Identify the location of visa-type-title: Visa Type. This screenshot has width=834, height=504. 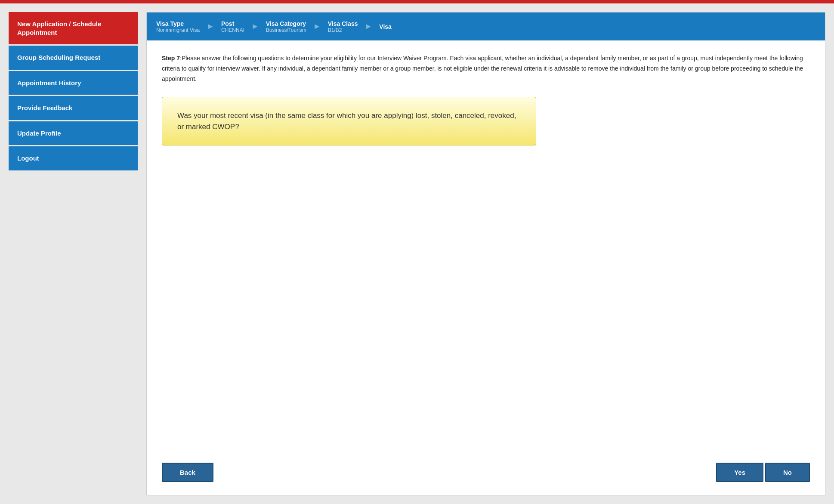
(178, 24).